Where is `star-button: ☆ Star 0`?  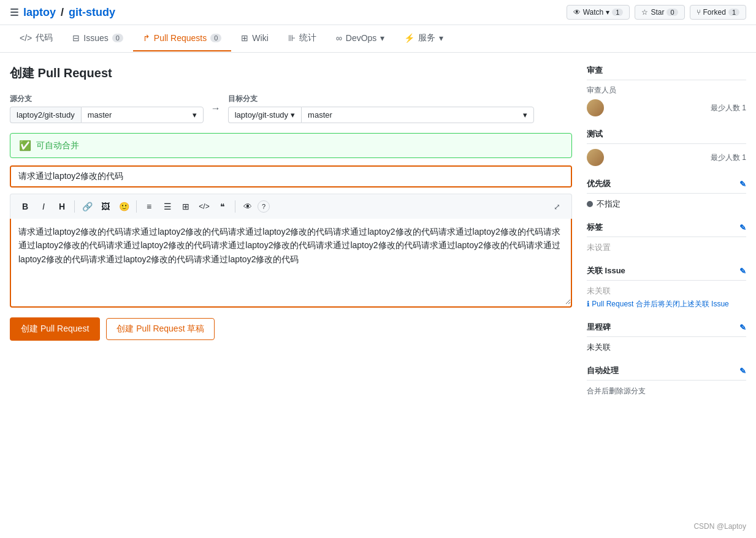 star-button: ☆ Star 0 is located at coordinates (660, 12).